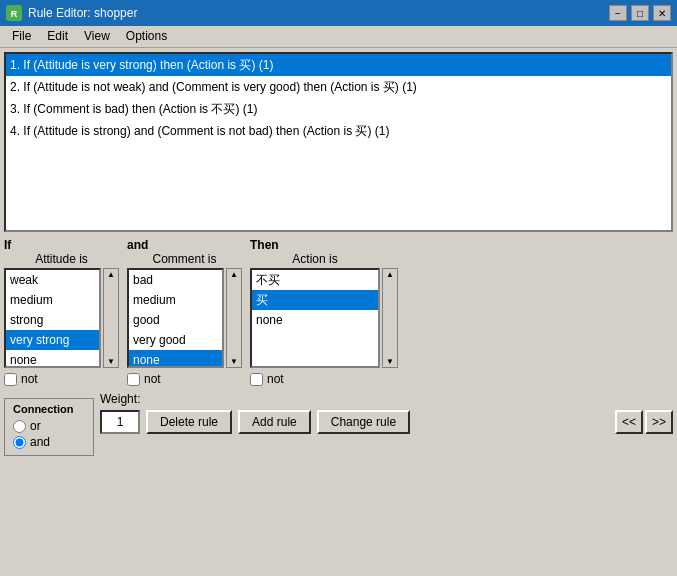 Image resolution: width=677 pixels, height=576 pixels. I want to click on and-item-very-good: very good, so click(176, 340).